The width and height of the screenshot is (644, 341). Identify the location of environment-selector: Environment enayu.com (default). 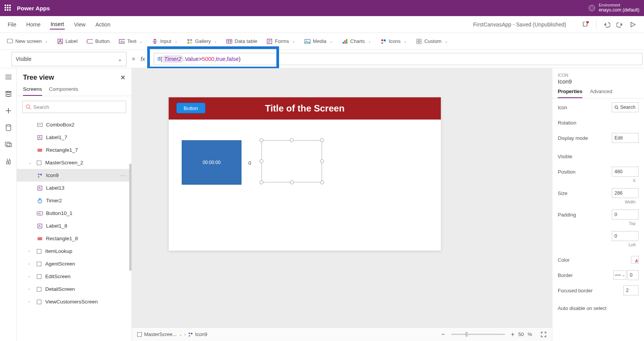
(614, 8).